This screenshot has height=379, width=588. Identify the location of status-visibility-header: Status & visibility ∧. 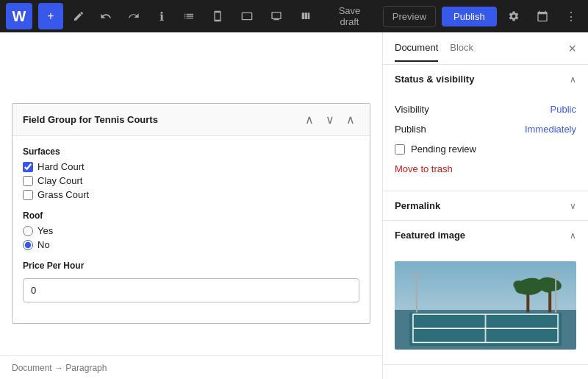
(485, 79).